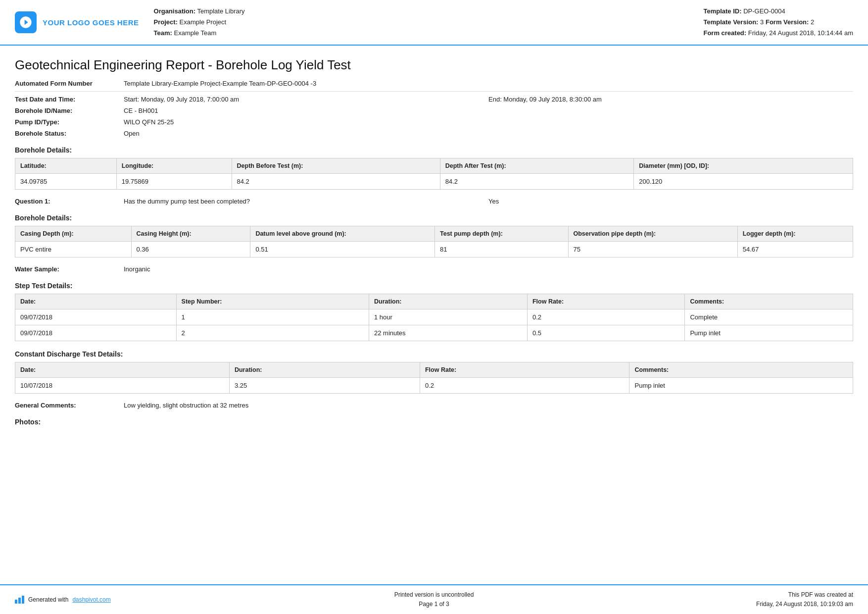  Describe the element at coordinates (537, 182) in the screenshot. I see `cell-depth-after: 84.2` at that location.